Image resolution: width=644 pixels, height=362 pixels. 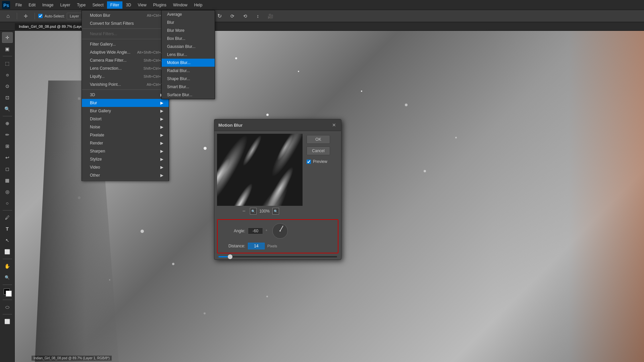 I want to click on blur-sub-gaussian: Gaussian Blur..., so click(x=188, y=47).